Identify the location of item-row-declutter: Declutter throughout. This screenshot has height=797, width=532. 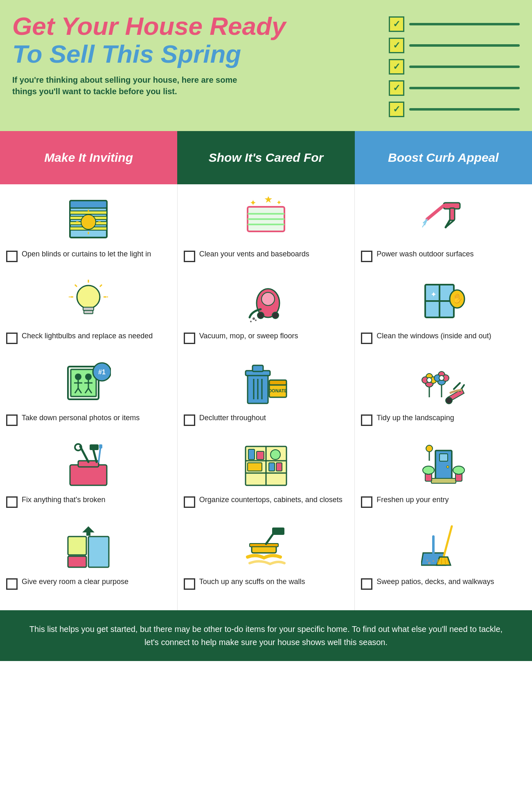
(266, 419).